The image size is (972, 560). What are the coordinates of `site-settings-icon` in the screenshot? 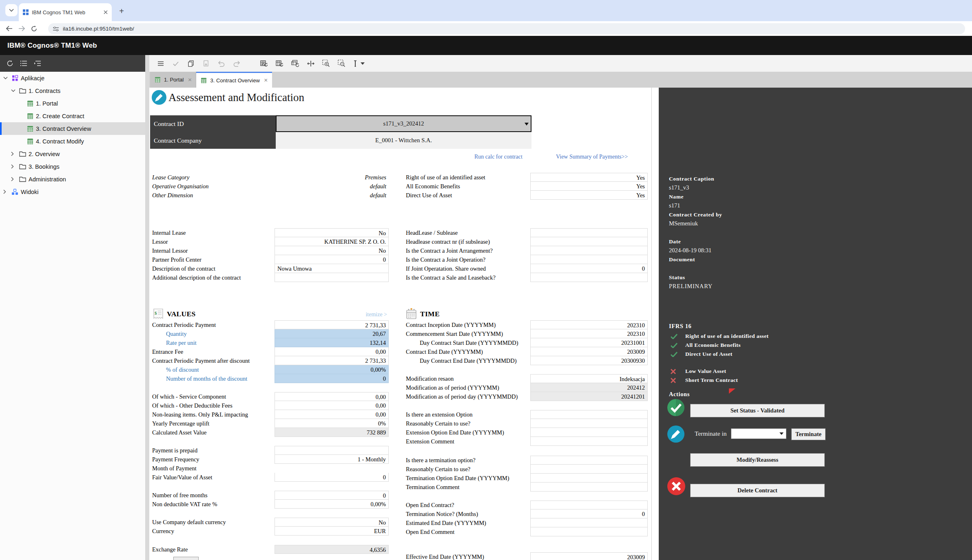 It's located at (56, 29).